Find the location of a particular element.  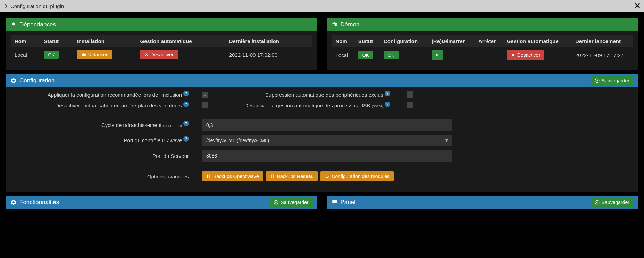

col-config: Configuration is located at coordinates (404, 41).